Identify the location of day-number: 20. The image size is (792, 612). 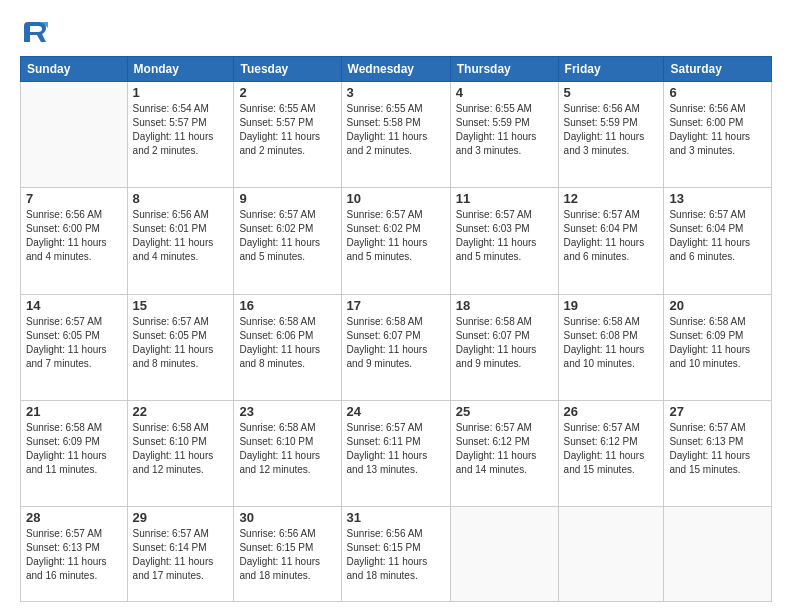
(718, 306).